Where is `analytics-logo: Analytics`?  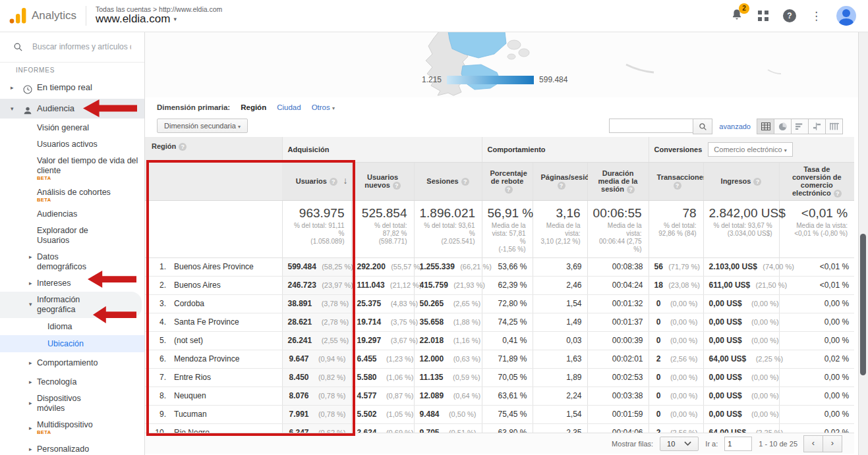
analytics-logo: Analytics is located at coordinates (43, 16).